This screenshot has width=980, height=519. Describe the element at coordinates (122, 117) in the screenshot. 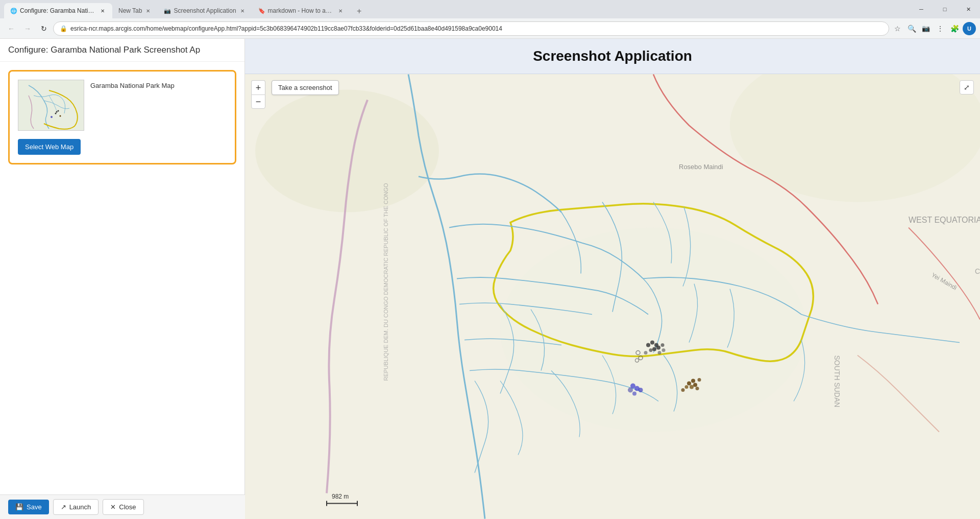

I see `web-map-card: Garamba National Park Map Select Web Map` at that location.